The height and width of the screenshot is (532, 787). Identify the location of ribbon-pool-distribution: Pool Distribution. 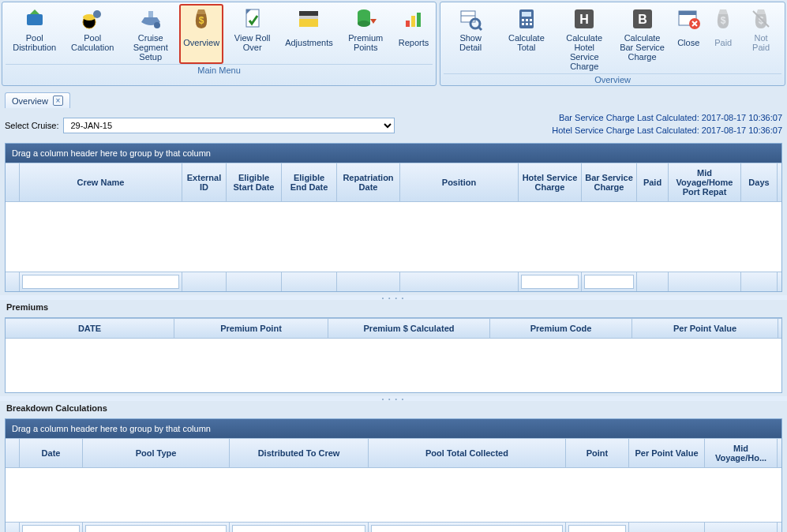
(35, 34).